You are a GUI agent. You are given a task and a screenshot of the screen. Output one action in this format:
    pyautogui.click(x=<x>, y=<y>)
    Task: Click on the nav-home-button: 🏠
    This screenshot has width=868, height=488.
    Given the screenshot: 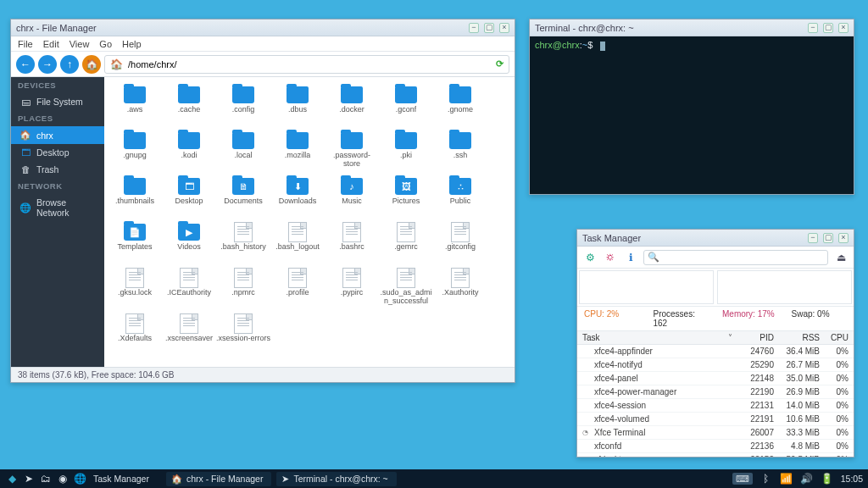 What is the action you would take?
    pyautogui.click(x=92, y=64)
    